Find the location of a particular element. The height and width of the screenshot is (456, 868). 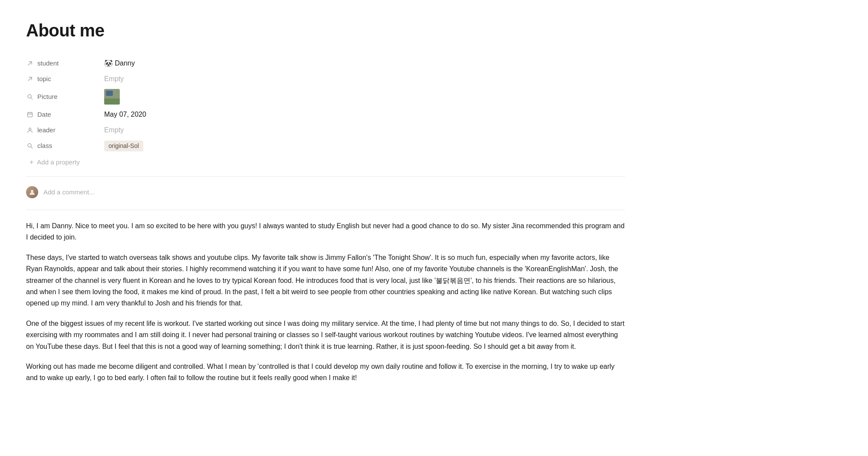

picture-thumbnail is located at coordinates (112, 97).